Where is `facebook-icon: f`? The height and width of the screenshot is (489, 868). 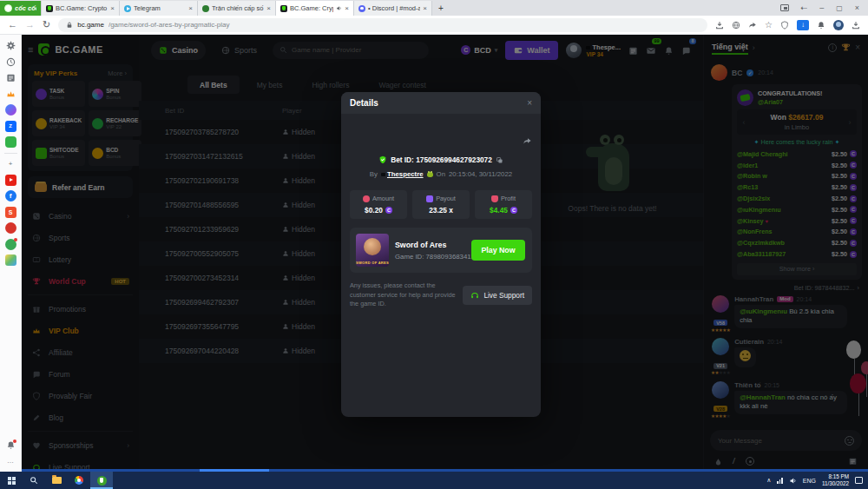
facebook-icon: f is located at coordinates (10, 196).